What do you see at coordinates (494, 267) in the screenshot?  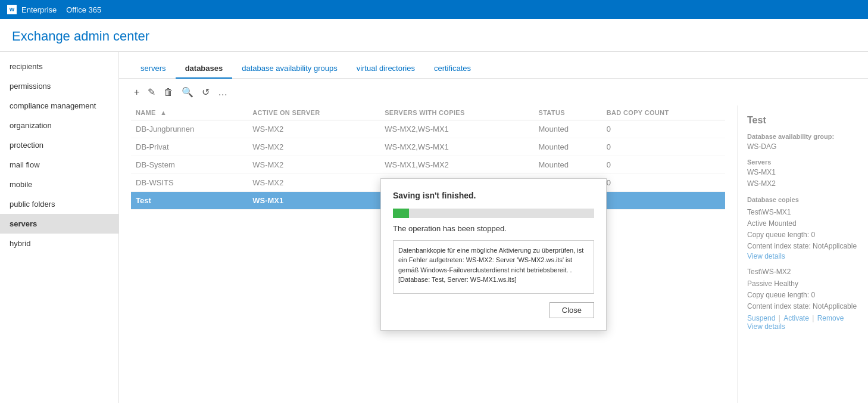 I see `modal-error-box: Datenbankkopie für eine mögliche Aktivie…` at bounding box center [494, 267].